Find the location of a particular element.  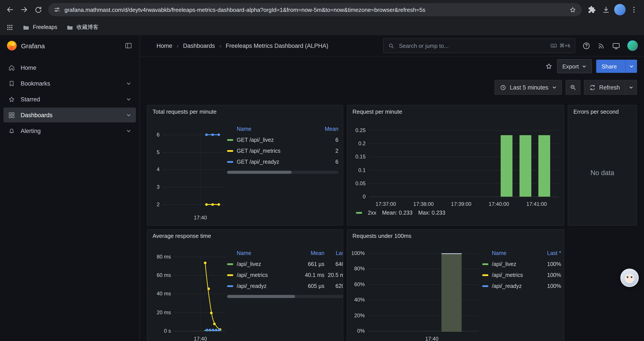

assistant-avatar is located at coordinates (630, 278).